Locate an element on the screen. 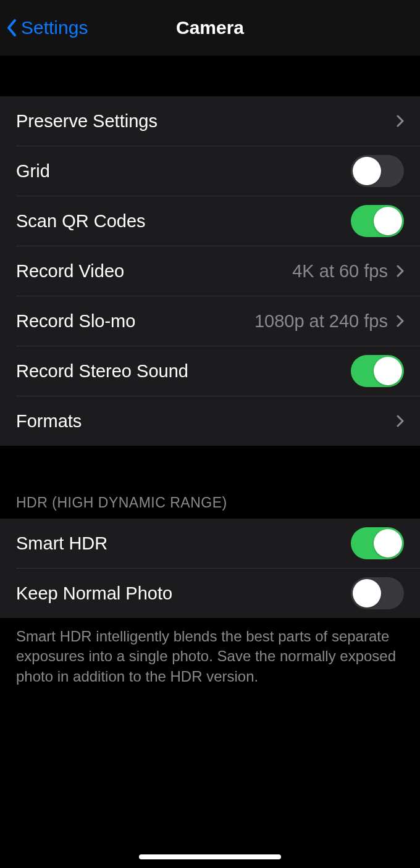  toggle-grid is located at coordinates (377, 171).